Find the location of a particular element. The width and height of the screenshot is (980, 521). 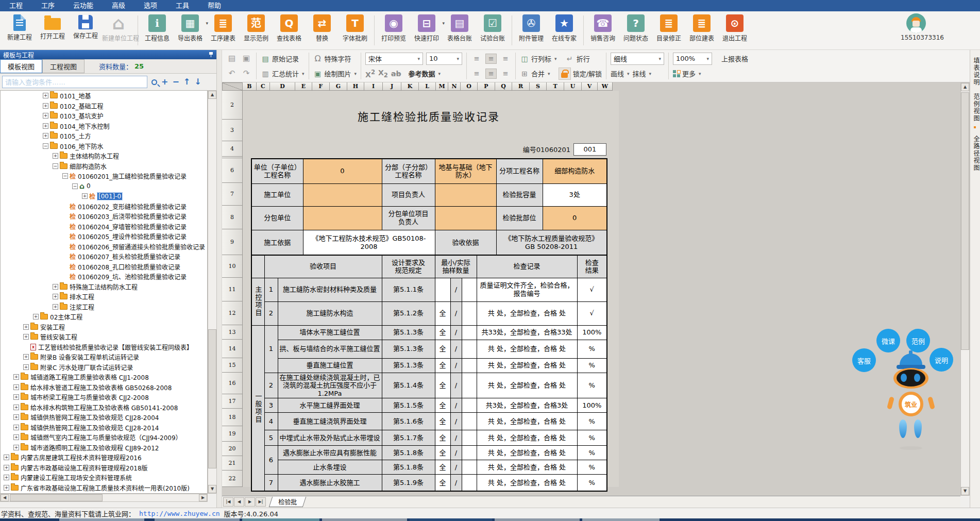

row-header-7: 7 is located at coordinates (232, 194).